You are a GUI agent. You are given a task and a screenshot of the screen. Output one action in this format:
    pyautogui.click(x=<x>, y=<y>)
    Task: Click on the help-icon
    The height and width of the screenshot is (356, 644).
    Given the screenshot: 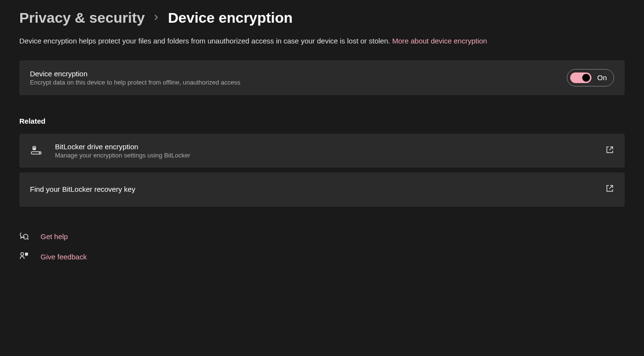 What is the action you would take?
    pyautogui.click(x=25, y=237)
    